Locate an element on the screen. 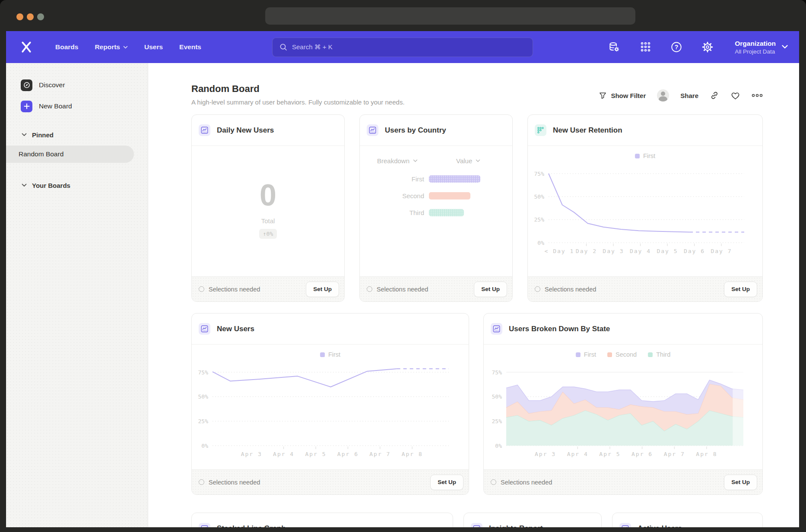 This screenshot has height=532, width=806. sidebar-item-new-board: New Board is located at coordinates (77, 106).